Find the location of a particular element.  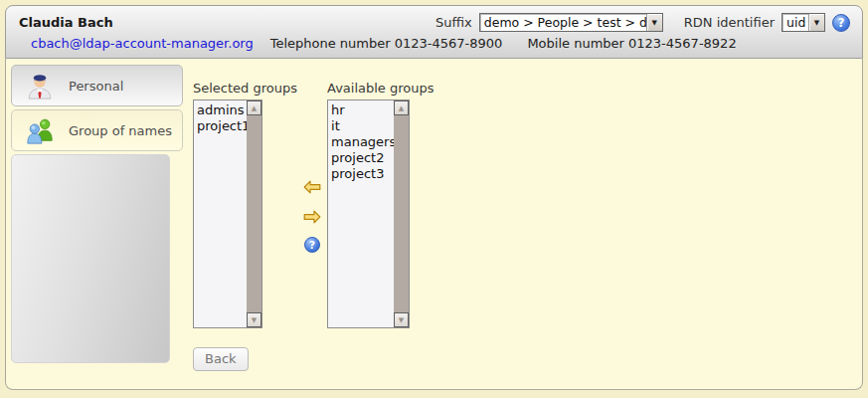

back-button: Back is located at coordinates (221, 359).